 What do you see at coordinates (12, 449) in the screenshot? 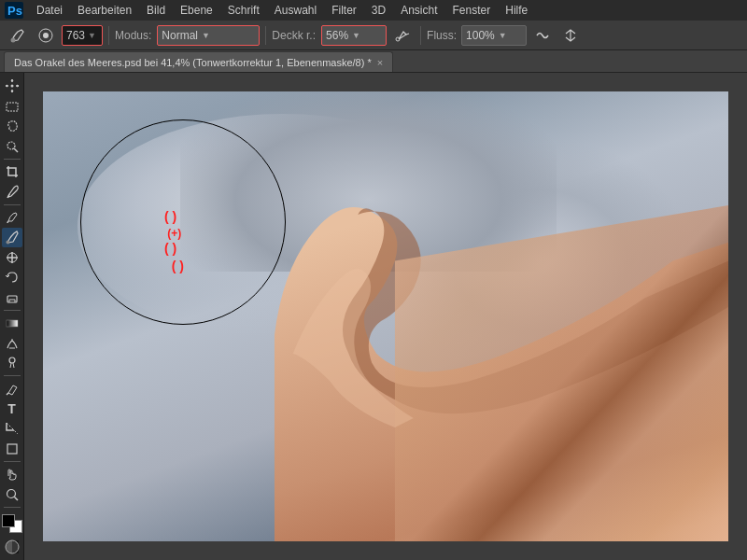
I see `shape-btn` at bounding box center [12, 449].